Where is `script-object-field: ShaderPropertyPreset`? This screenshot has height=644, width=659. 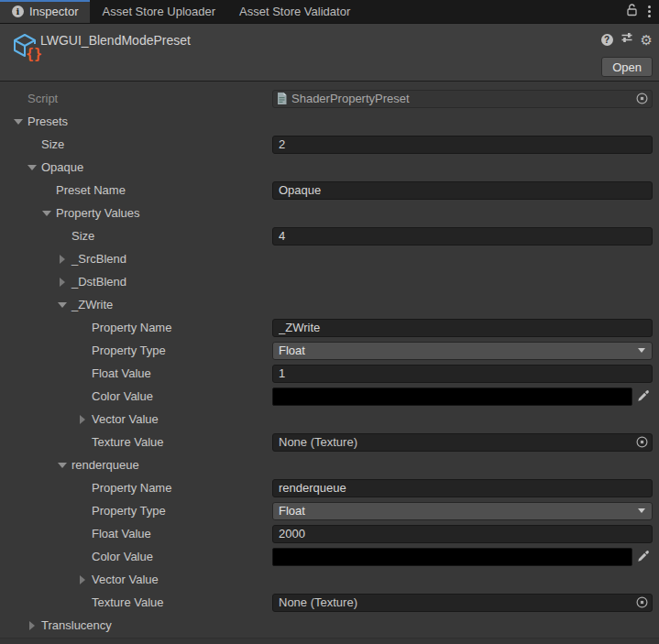 script-object-field: ShaderPropertyPreset is located at coordinates (462, 99).